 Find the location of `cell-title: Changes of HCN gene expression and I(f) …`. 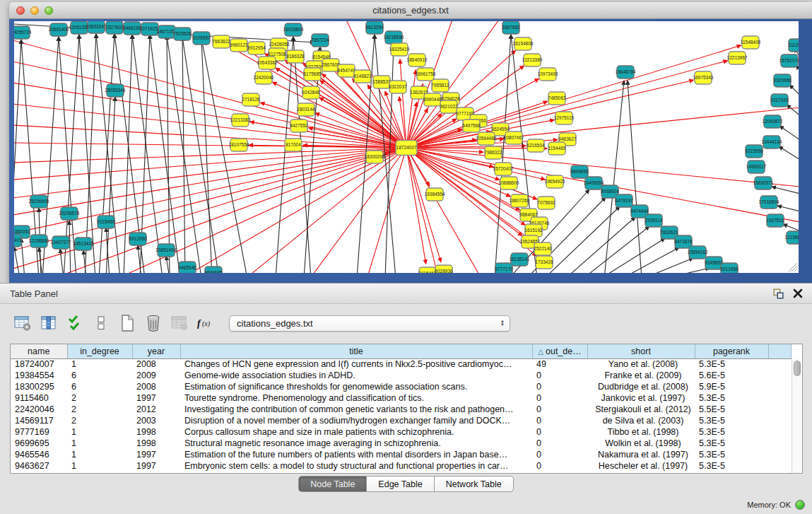

cell-title: Changes of HCN gene expression and I(f) … is located at coordinates (356, 364).